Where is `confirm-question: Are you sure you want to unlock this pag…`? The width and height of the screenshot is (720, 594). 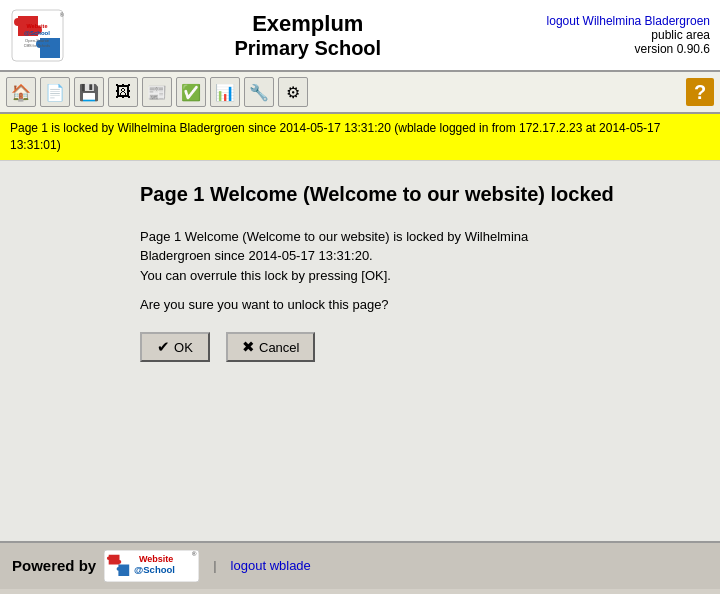
confirm-question: Are you sure you want to unlock this pag… is located at coordinates (415, 304).